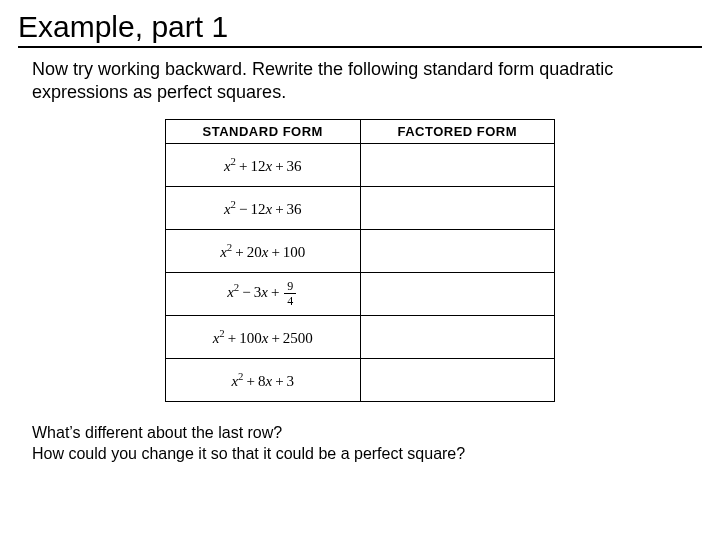 The height and width of the screenshot is (540, 720). I want to click on standard-cell: x2+8x+3, so click(264, 380).